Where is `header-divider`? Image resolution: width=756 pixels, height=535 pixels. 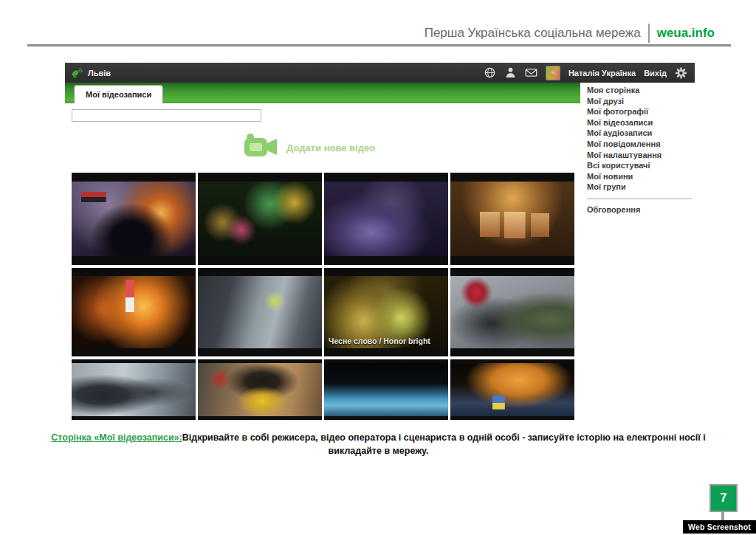 header-divider is located at coordinates (649, 33).